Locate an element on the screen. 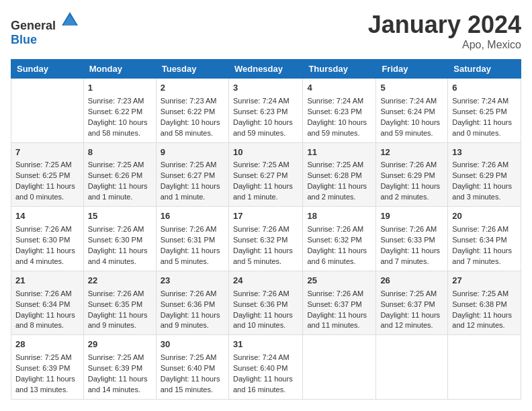 The image size is (532, 411). calendar-cell: 11Sunrise: 7:25 AMSunset: 6:28 PMDayligh… is located at coordinates (340, 175).